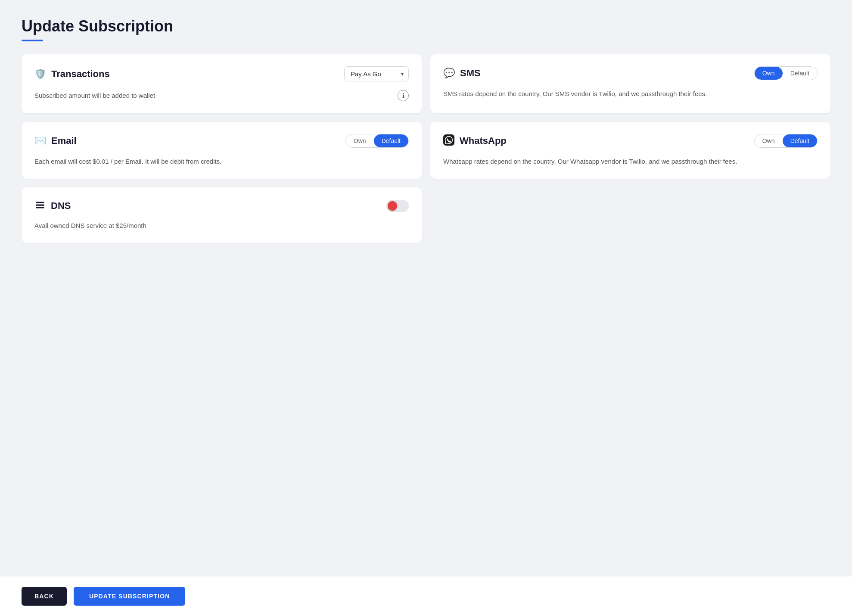  What do you see at coordinates (56, 141) in the screenshot?
I see `email-title-group: ✉️ Email` at bounding box center [56, 141].